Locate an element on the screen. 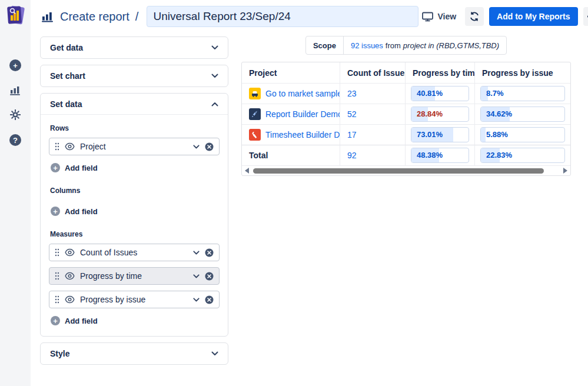  progress-cell: 28.84% is located at coordinates (440, 114).